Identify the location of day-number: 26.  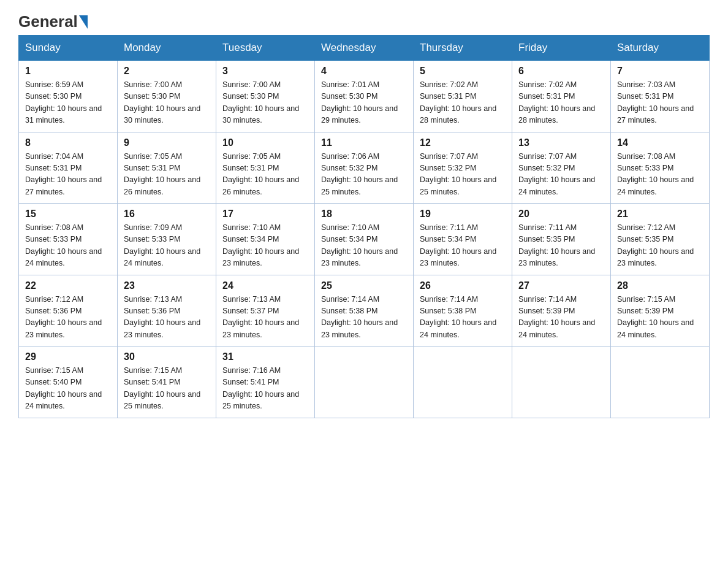
(463, 286).